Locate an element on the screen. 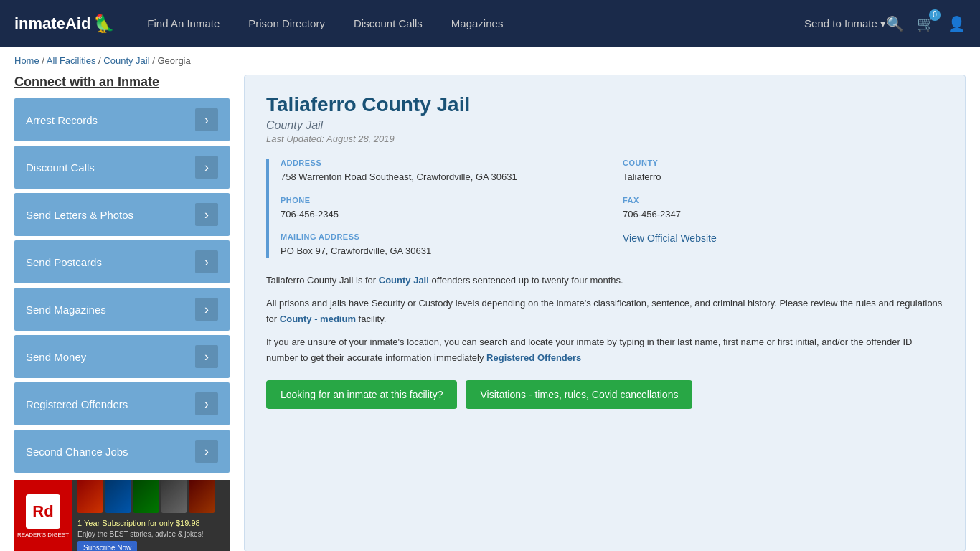  mailing-label: MAILING ADDRESS is located at coordinates (440, 237).